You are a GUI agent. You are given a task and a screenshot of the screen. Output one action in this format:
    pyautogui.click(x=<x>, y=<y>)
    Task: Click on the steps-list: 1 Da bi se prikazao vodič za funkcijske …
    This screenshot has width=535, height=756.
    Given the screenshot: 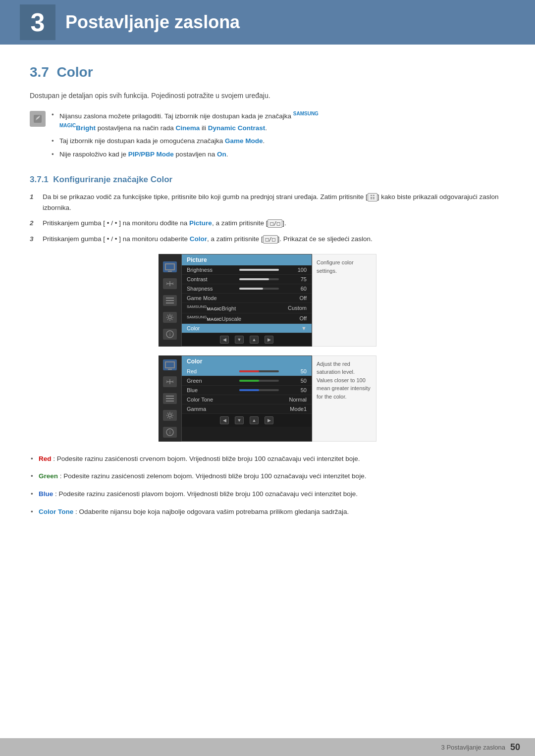 What is the action you would take?
    pyautogui.click(x=268, y=218)
    